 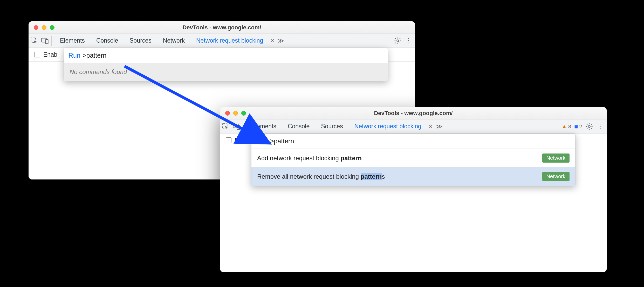 What do you see at coordinates (576, 126) in the screenshot?
I see `info-flag-icon: ◼` at bounding box center [576, 126].